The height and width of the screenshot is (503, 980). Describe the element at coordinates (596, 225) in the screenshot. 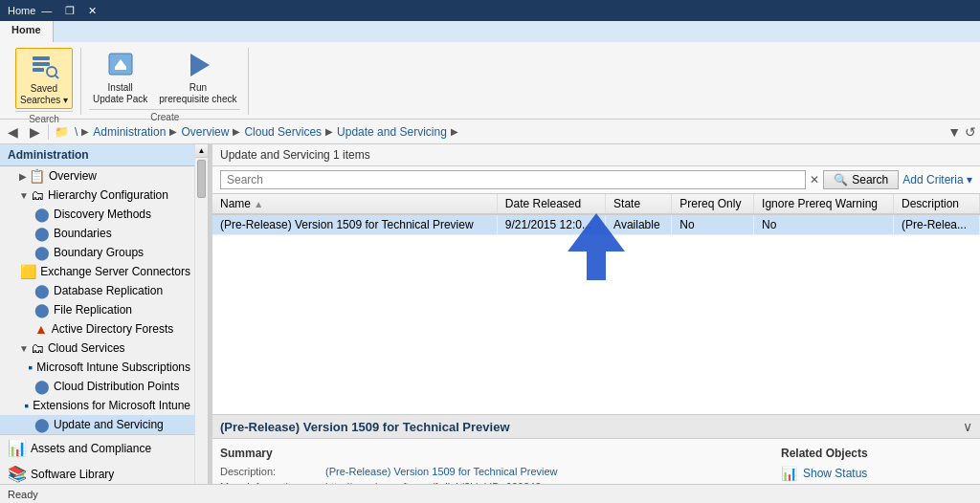

I see `table-row: (Pre-Release) Version 1509 for Technical…` at that location.